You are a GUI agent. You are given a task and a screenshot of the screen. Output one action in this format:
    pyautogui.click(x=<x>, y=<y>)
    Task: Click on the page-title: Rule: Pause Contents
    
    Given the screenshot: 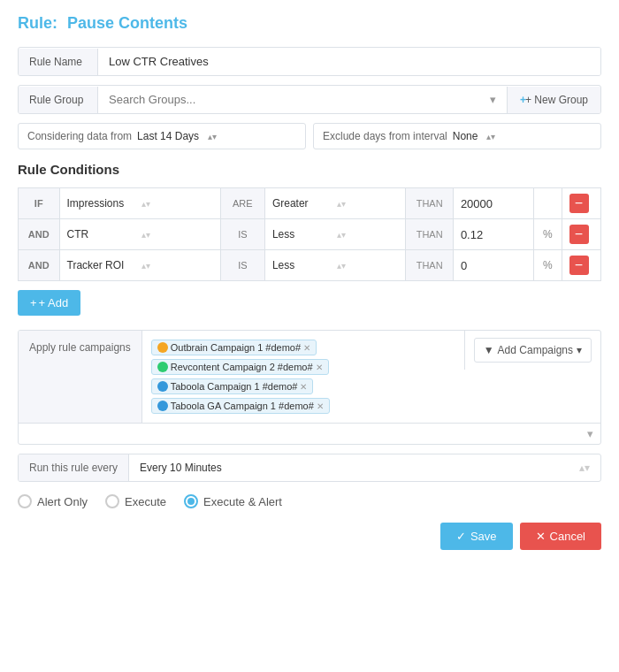 What is the action you would take?
    pyautogui.click(x=310, y=23)
    